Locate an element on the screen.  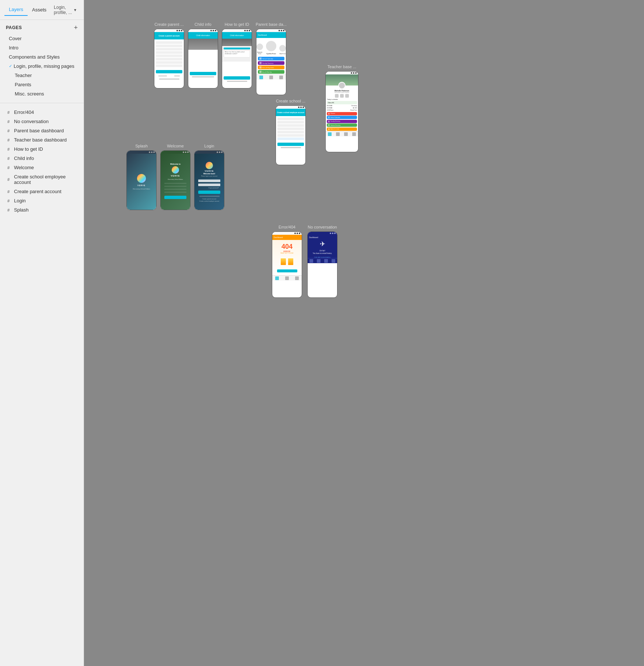
no-conversation-label: No conversation is located at coordinates (322, 227).